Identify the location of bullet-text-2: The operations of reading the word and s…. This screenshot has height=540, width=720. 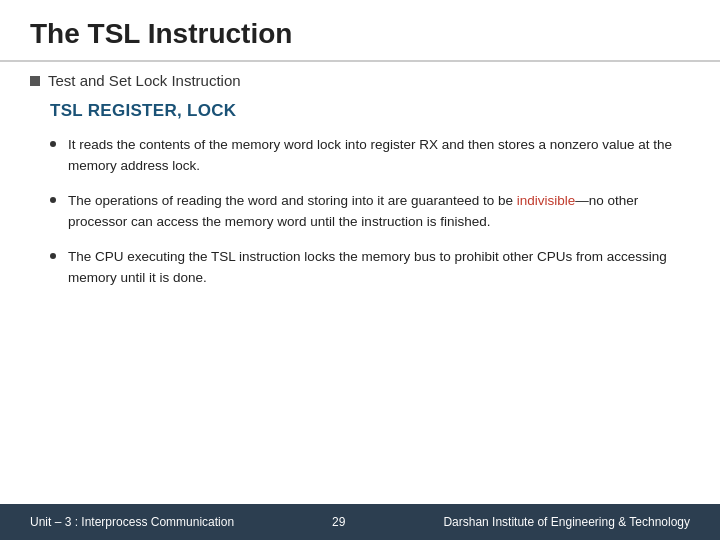
(379, 212).